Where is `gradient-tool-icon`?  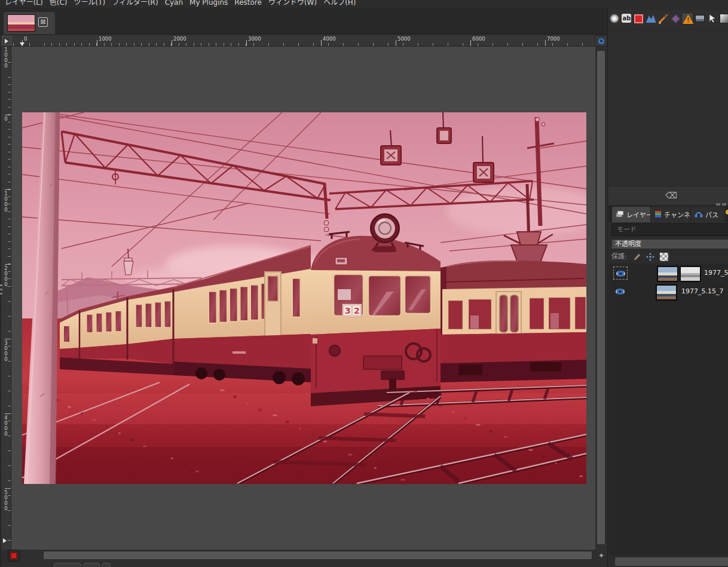
gradient-tool-icon is located at coordinates (723, 19).